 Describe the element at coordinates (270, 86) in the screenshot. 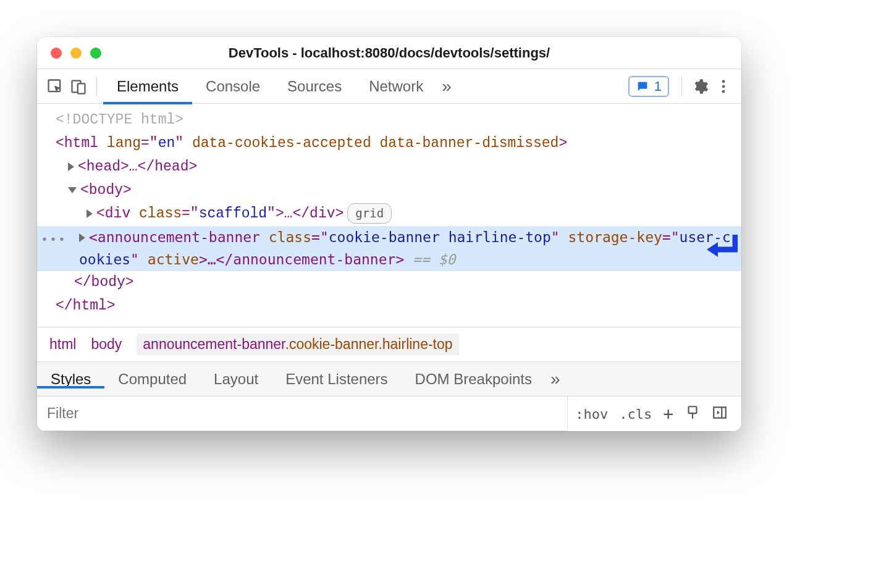

I see `main-tabs: Elements Console Sources Network` at that location.